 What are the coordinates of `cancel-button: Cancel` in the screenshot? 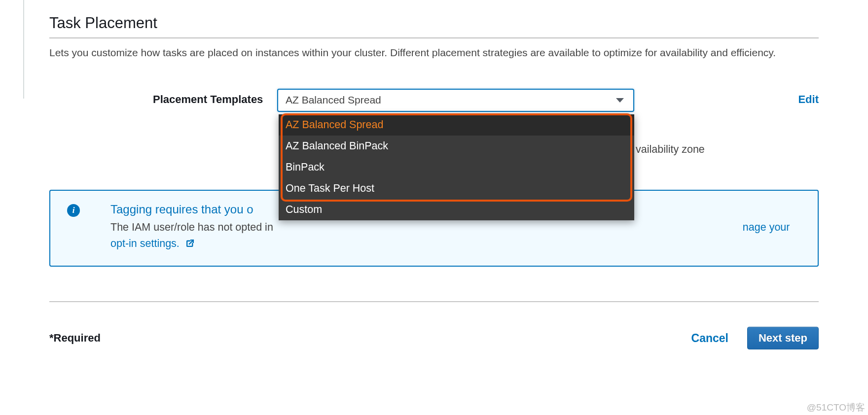 It's located at (710, 338).